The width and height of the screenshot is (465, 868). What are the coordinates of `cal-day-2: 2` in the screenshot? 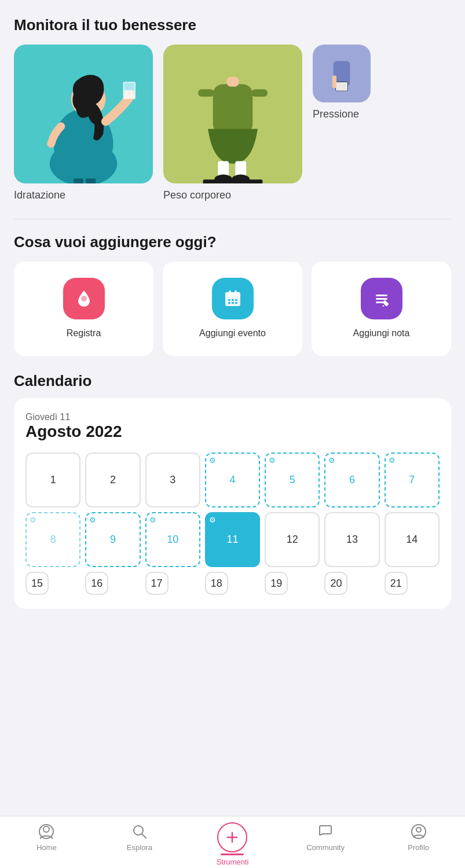 It's located at (112, 480).